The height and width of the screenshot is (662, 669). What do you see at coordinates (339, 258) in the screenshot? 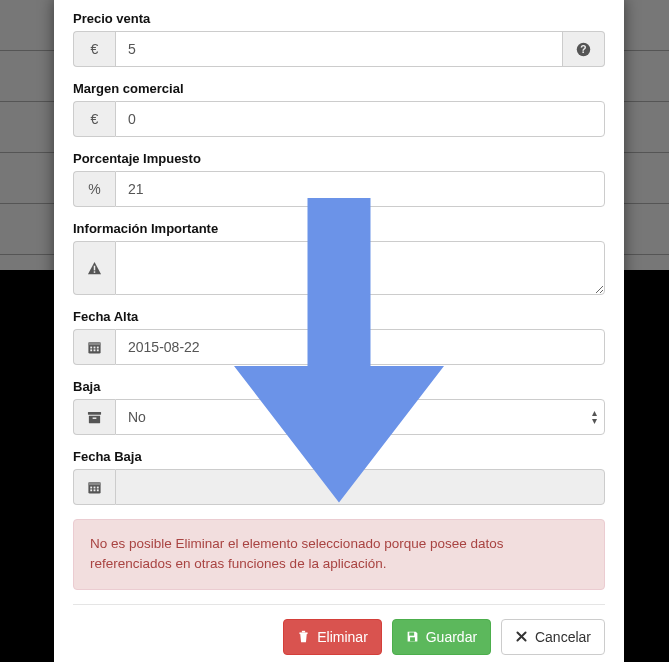
I see `field-info: Información Importante` at bounding box center [339, 258].